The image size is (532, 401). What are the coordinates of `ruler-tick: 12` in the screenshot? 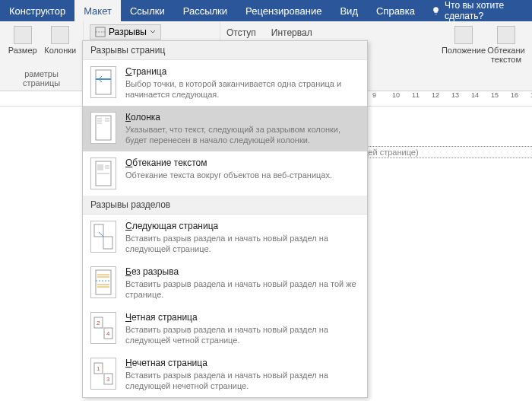 It's located at (435, 95).